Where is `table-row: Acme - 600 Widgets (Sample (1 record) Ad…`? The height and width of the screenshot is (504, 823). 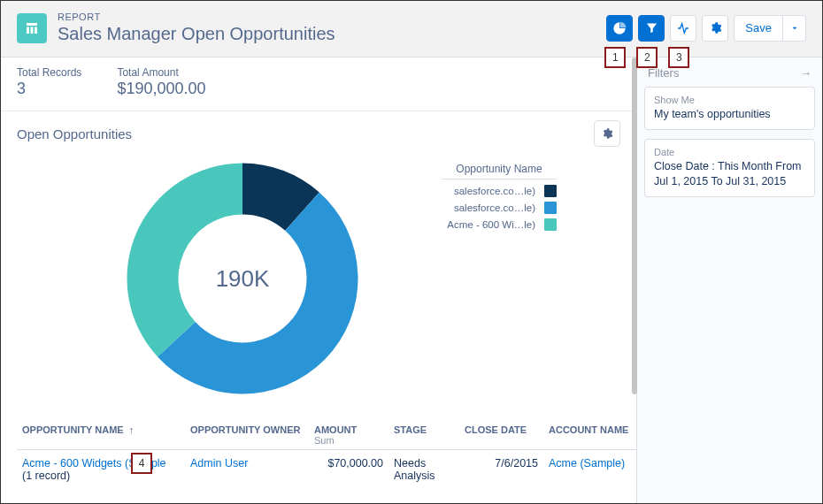
table-row: Acme - 600 Widgets (Sample (1 record) Ad… is located at coordinates (327, 470).